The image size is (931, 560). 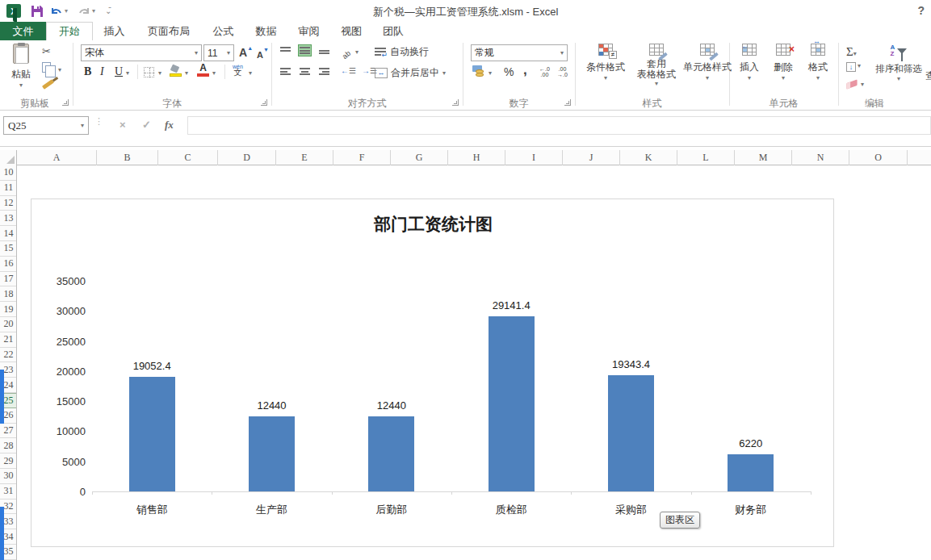 I want to click on decrease-indent-icon: ←☰, so click(x=349, y=71).